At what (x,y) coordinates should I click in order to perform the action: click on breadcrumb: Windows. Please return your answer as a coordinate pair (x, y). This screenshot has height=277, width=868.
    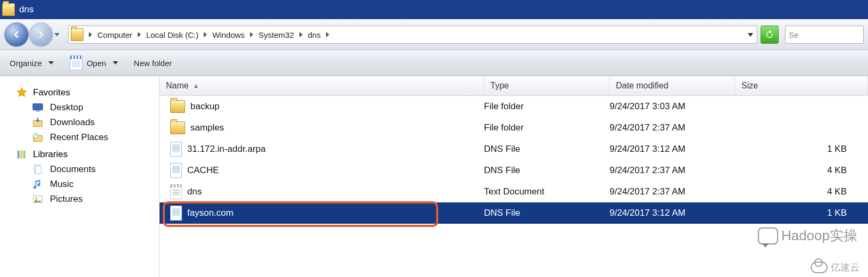
    Looking at the image, I should click on (229, 35).